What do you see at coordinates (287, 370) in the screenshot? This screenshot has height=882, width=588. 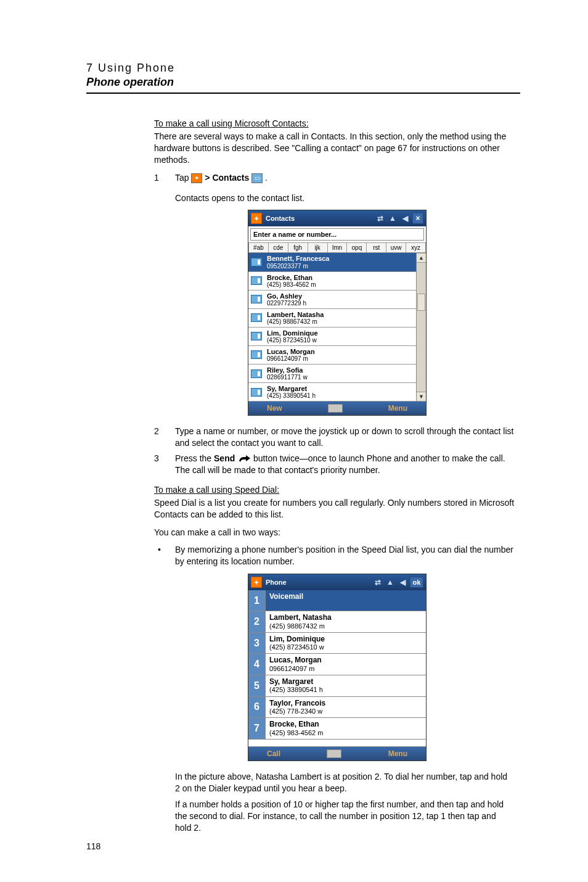 I see `contact-name: Riley, Sofia` at bounding box center [287, 370].